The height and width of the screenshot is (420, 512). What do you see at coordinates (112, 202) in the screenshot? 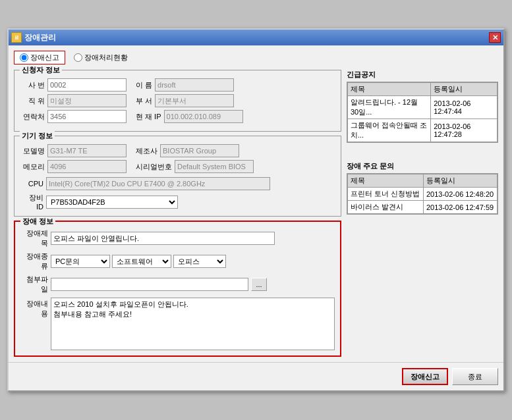
I see `select-deviceid: P7B53DAD4F2B` at bounding box center [112, 202].